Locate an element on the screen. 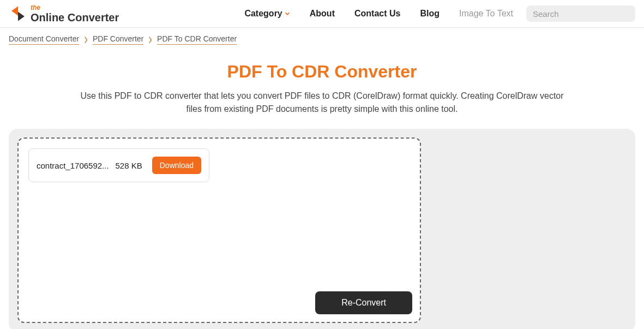 This screenshot has width=644, height=329. nav-image-to-text: Image To Text is located at coordinates (486, 14).